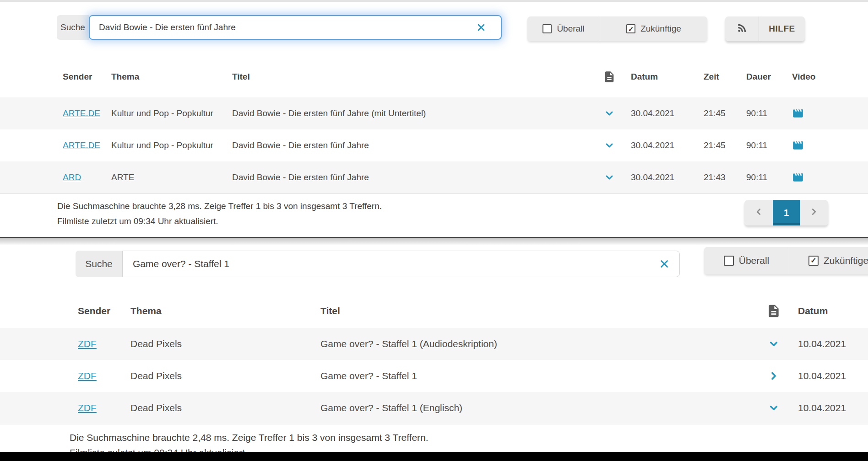 Image resolution: width=868 pixels, height=461 pixels. I want to click on panel-divider, so click(434, 241).